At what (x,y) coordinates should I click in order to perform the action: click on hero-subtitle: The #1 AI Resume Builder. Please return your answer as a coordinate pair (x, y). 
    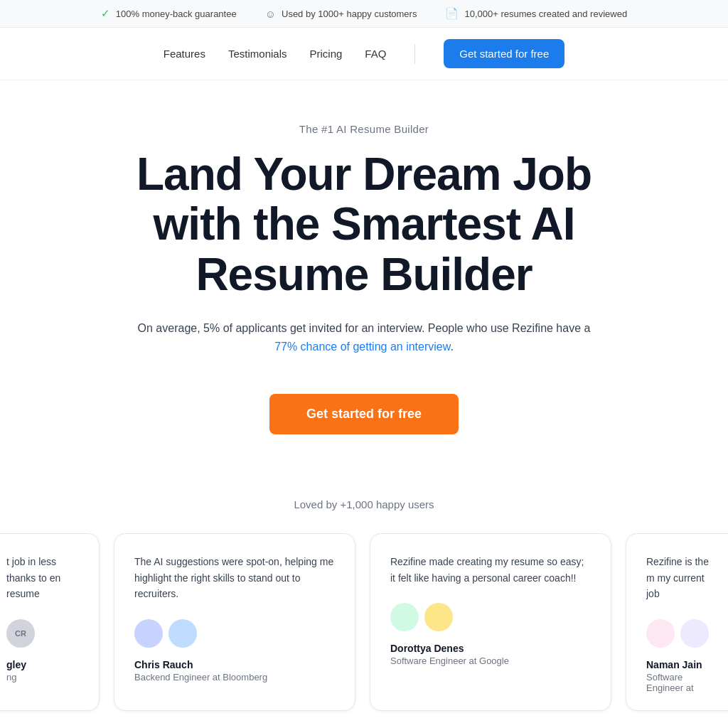
    Looking at the image, I should click on (364, 129).